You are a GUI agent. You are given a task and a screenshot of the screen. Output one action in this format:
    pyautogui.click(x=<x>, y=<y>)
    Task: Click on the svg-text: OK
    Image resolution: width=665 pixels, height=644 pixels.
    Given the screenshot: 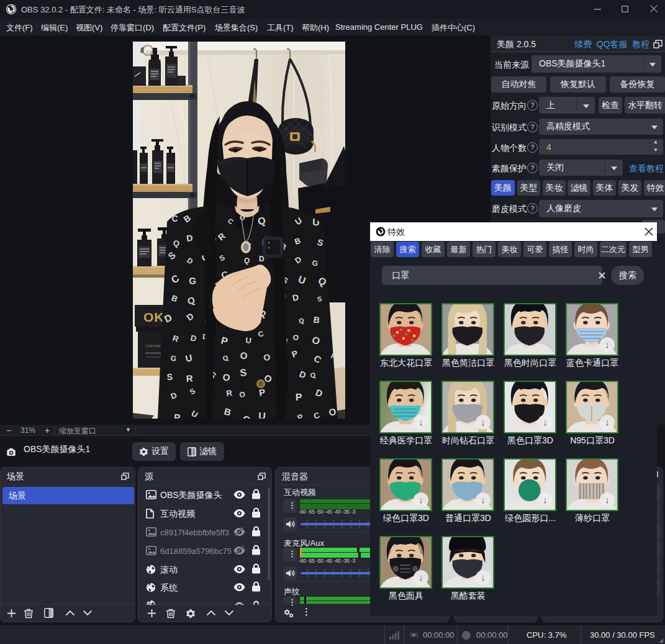 What is the action you would take?
    pyautogui.click(x=154, y=317)
    